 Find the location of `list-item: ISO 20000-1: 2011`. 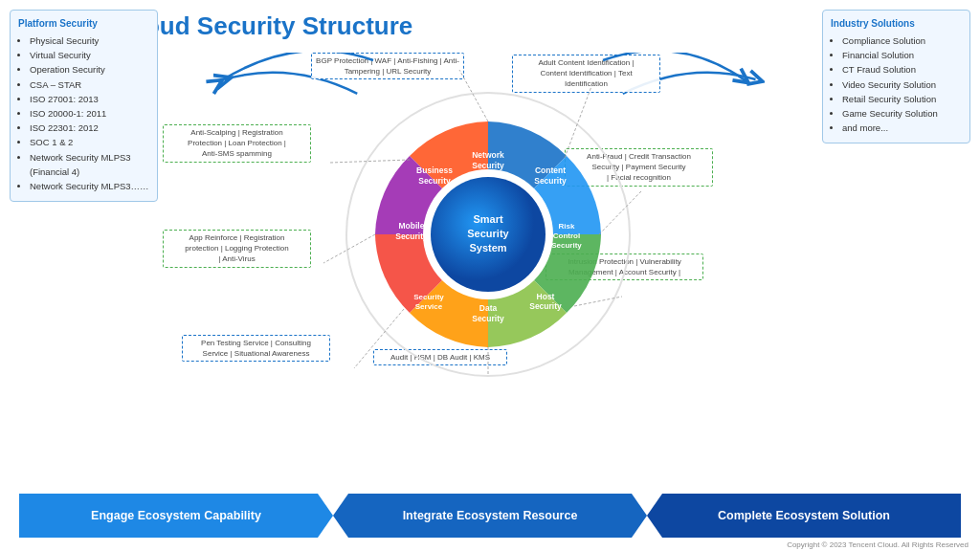

list-item: ISO 20000-1: 2011 is located at coordinates (90, 113).